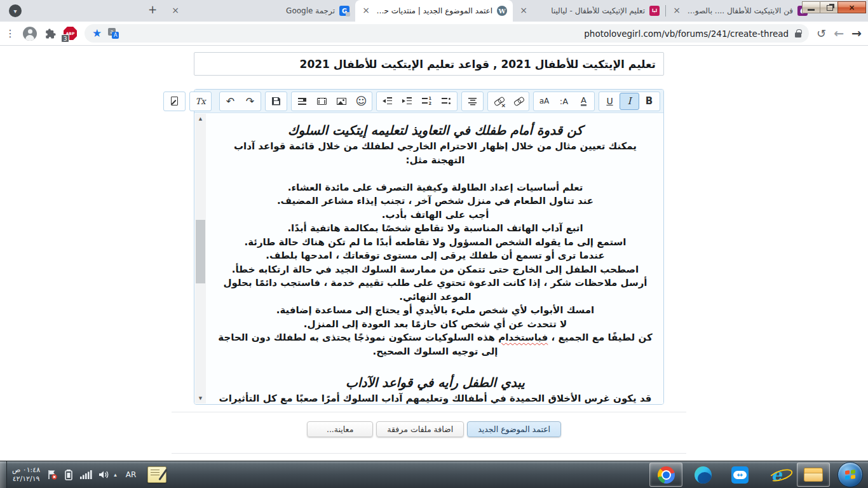  What do you see at coordinates (435, 256) in the screenshot?
I see `editor-line: عندما ترى أو تسمع أن طفلك يرقى إلى مستوى…` at bounding box center [435, 256].